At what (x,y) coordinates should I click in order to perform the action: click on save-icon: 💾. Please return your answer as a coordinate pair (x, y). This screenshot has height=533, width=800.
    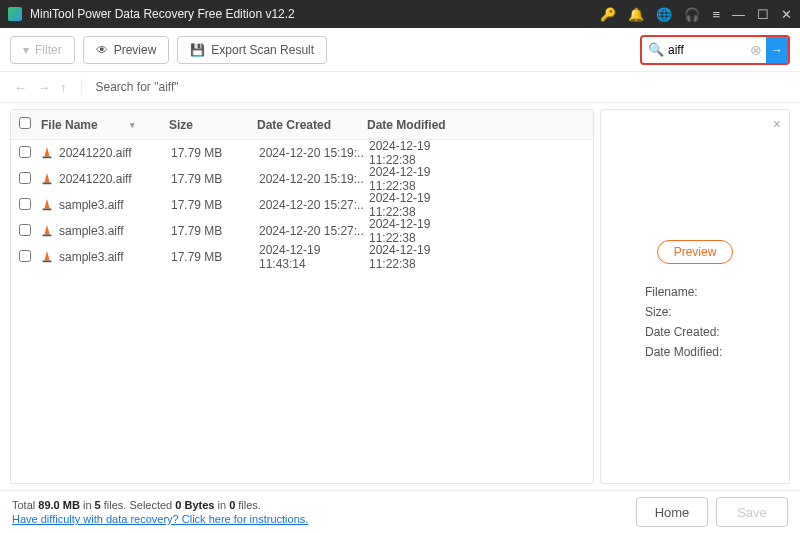
    Looking at the image, I should click on (198, 50).